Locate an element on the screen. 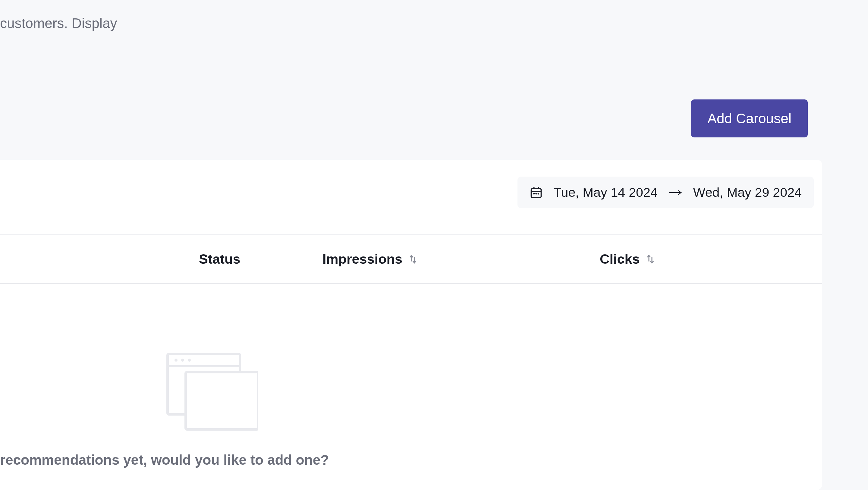 The height and width of the screenshot is (490, 868). column-header-clicks-label: Clicks is located at coordinates (620, 259).